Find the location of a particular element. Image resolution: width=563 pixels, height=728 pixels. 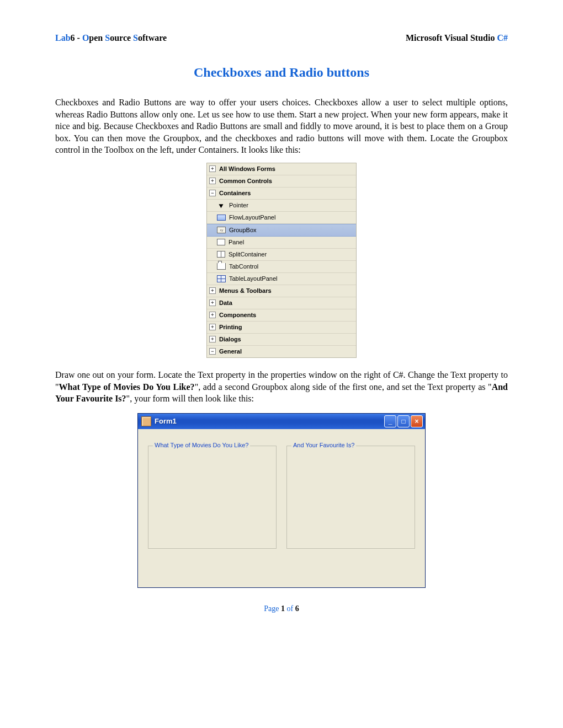

panel-icon is located at coordinates (221, 242).